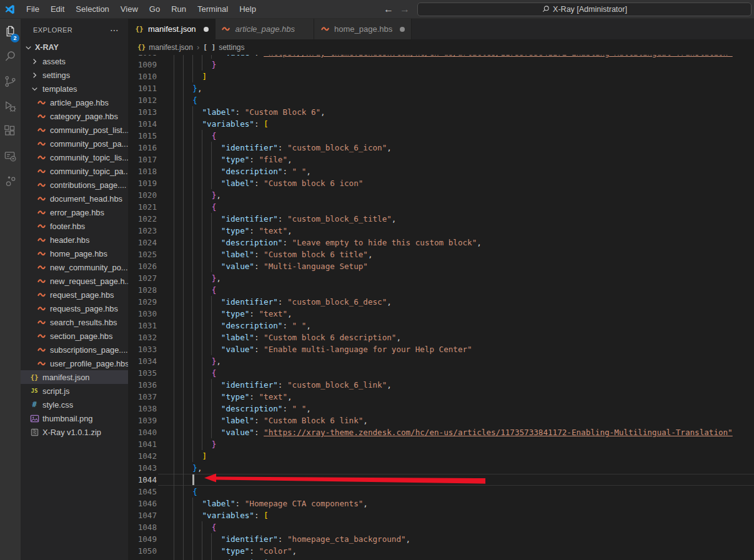  I want to click on line-number: 1015, so click(142, 136).